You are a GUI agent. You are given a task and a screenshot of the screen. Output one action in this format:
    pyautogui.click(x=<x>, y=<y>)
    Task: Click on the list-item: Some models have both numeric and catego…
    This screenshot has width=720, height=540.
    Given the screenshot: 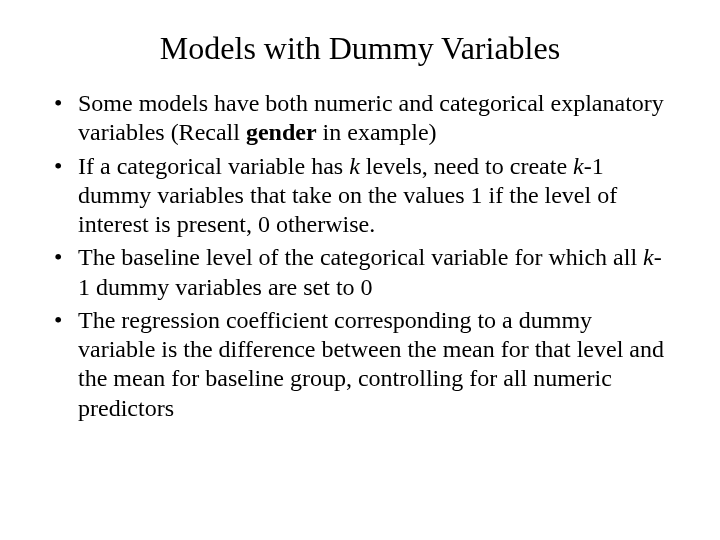 What is the action you would take?
    pyautogui.click(x=358, y=118)
    